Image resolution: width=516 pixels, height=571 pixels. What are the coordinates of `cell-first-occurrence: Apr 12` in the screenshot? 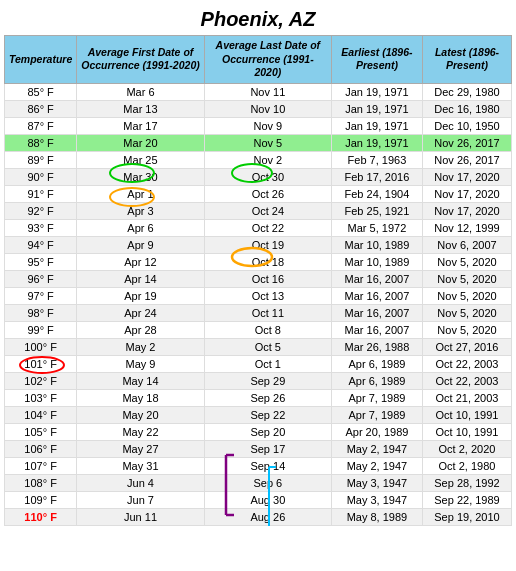 It's located at (141, 262).